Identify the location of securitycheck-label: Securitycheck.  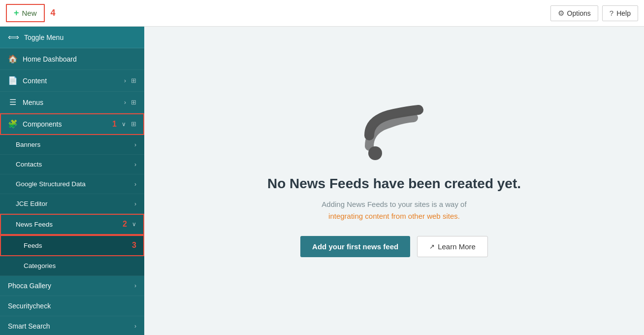
(72, 306).